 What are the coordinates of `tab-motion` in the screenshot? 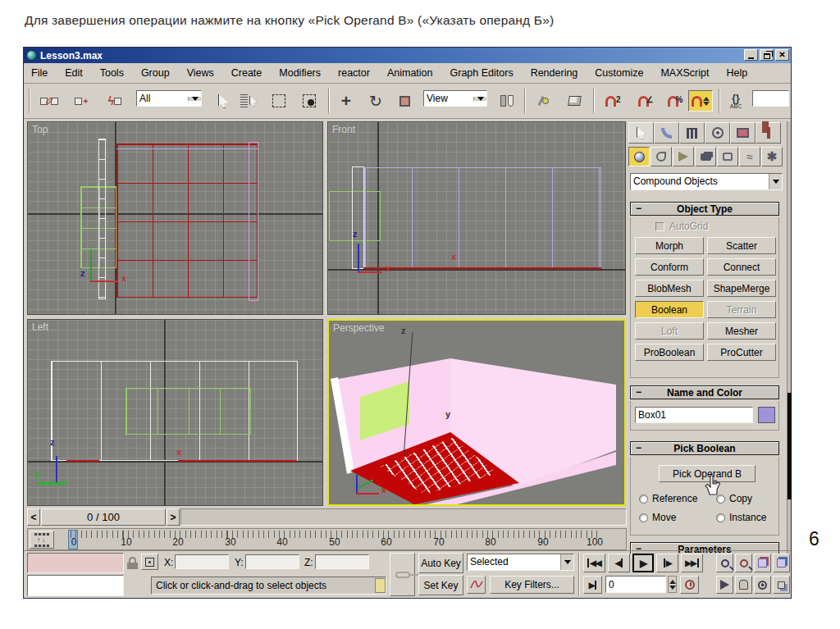 It's located at (717, 133).